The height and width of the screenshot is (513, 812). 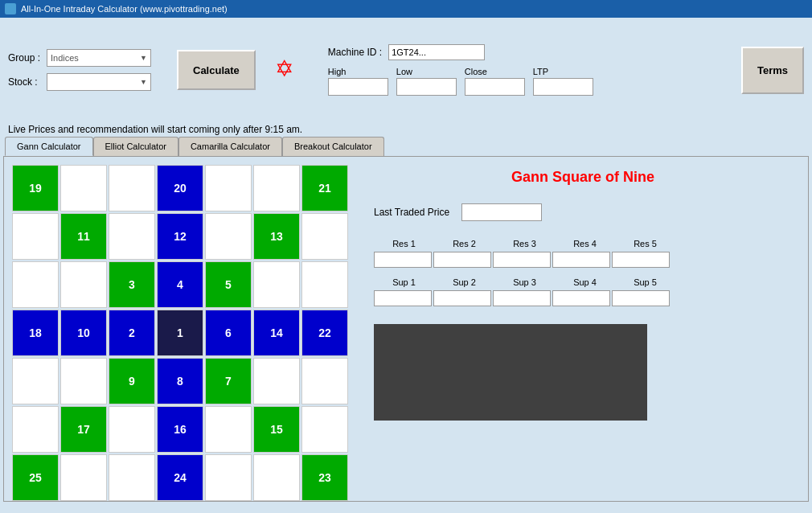 I want to click on stock-dropdown: ▼, so click(x=99, y=82).